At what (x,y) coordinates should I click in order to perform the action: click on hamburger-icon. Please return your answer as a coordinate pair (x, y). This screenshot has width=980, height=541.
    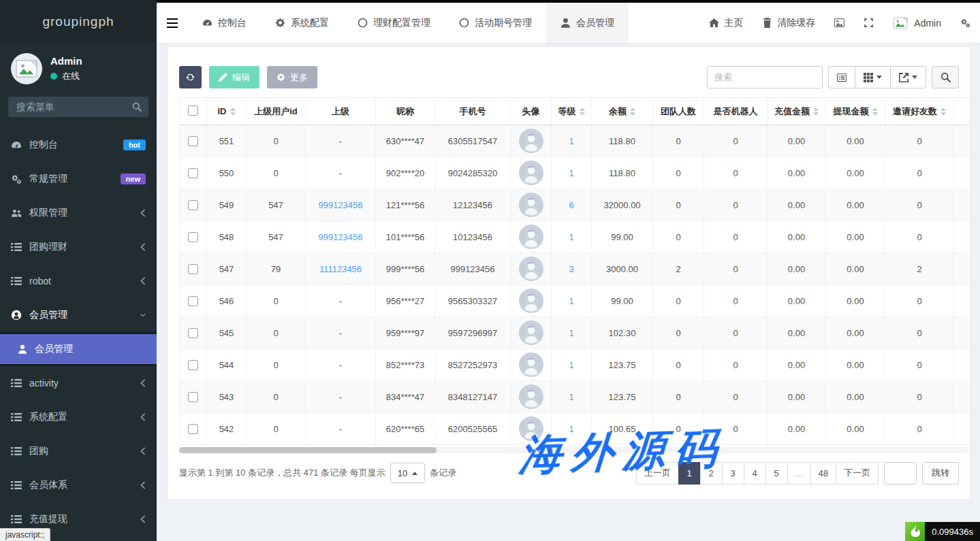
    Looking at the image, I should click on (172, 23).